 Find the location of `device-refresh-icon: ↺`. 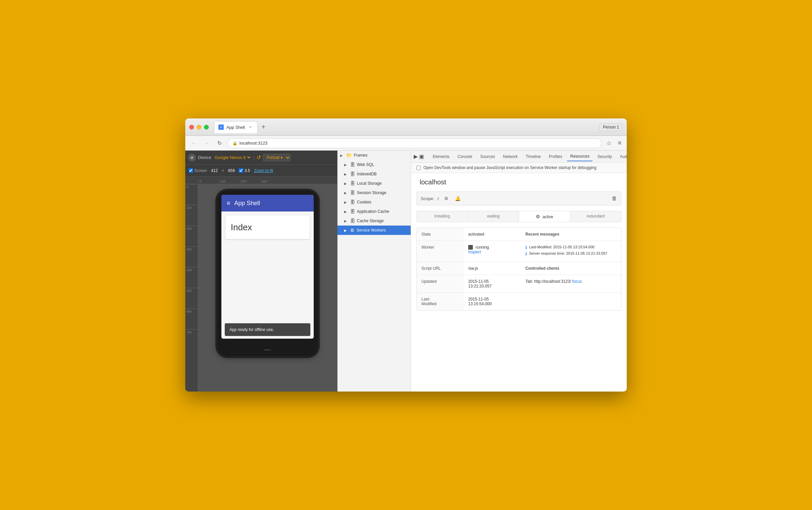

device-refresh-icon: ↺ is located at coordinates (259, 157).